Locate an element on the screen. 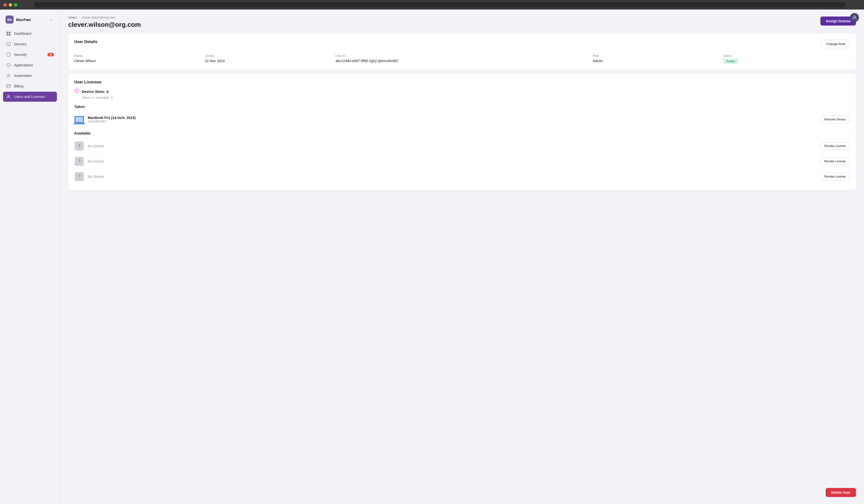 Image resolution: width=864 pixels, height=504 pixels. no-device-icon-wrapper-1: ? is located at coordinates (79, 146).